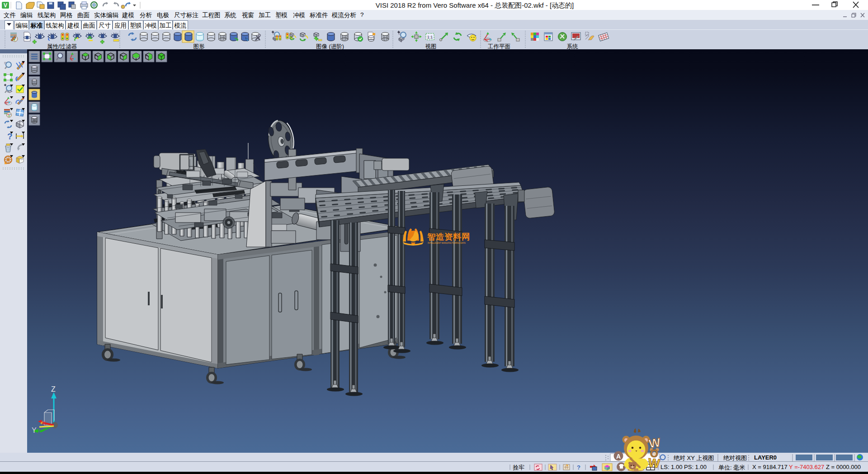 This screenshot has height=474, width=868. Describe the element at coordinates (499, 47) in the screenshot. I see `svg-text: 工作平面` at that location.